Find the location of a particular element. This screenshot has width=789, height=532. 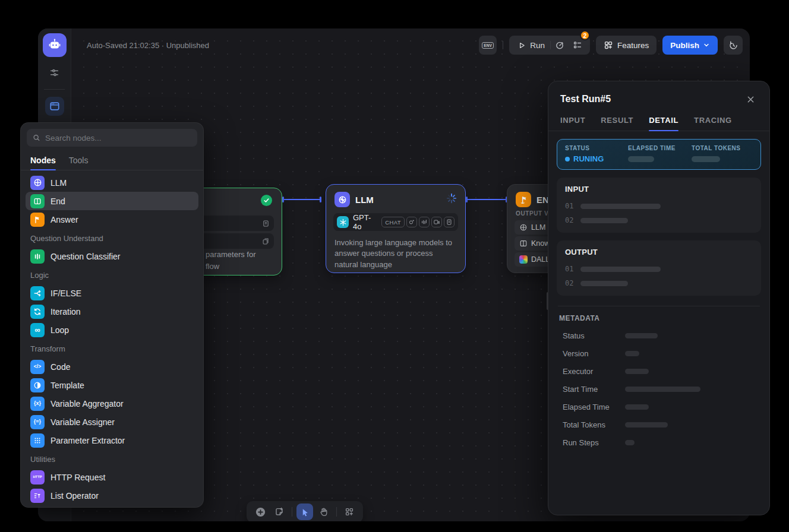

run-group-separator is located at coordinates (550, 45).